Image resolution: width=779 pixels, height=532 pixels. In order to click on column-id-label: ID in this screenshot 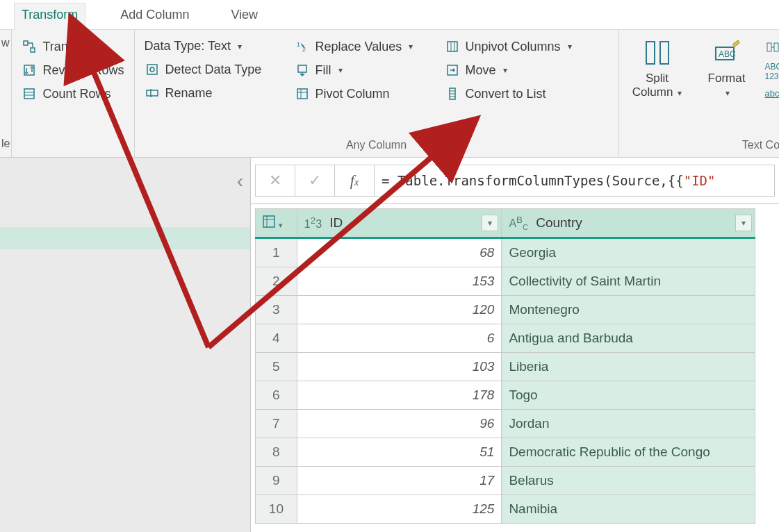, I will do `click(336, 224)`.